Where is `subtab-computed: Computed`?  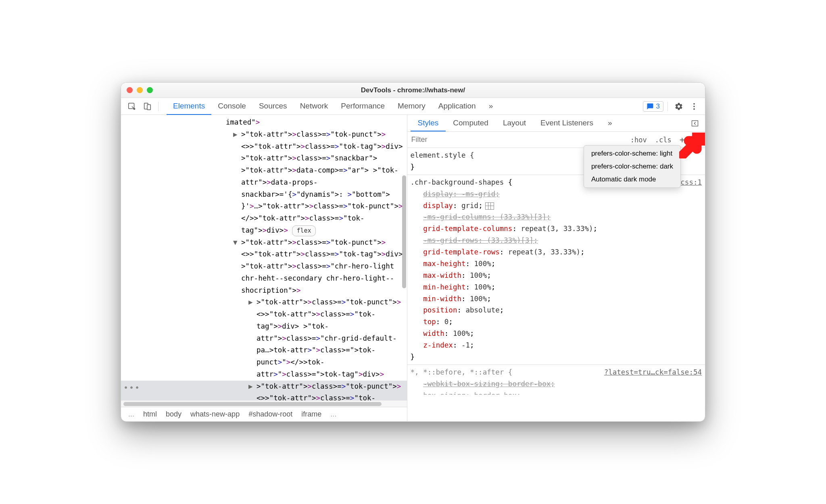
subtab-computed: Computed is located at coordinates (471, 123).